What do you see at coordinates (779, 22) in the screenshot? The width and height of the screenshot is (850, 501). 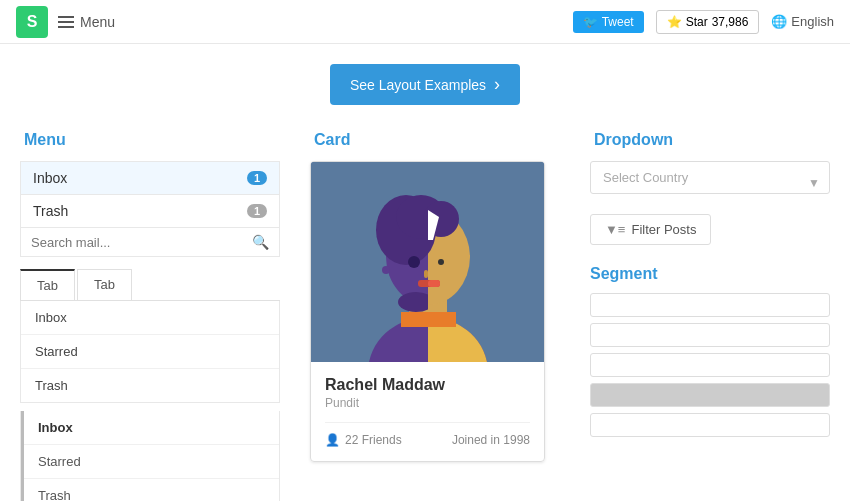 I see `globe-icon: 🌐` at bounding box center [779, 22].